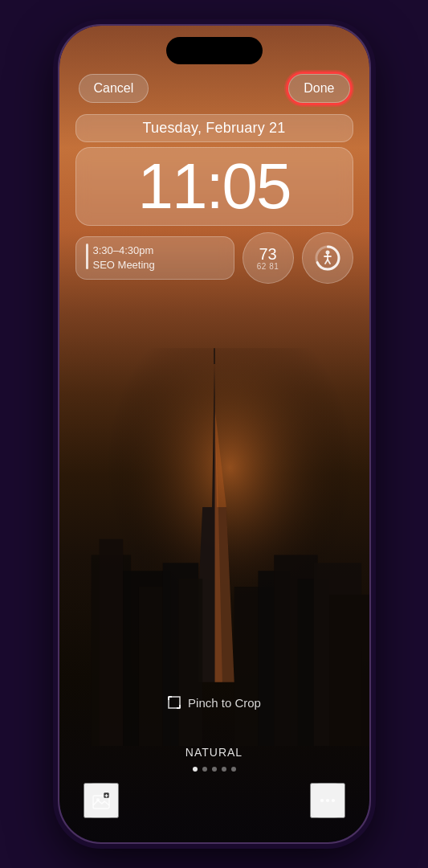 The image size is (428, 868). Describe the element at coordinates (124, 265) in the screenshot. I see `calendar-event-name: SEO Meeting` at that location.